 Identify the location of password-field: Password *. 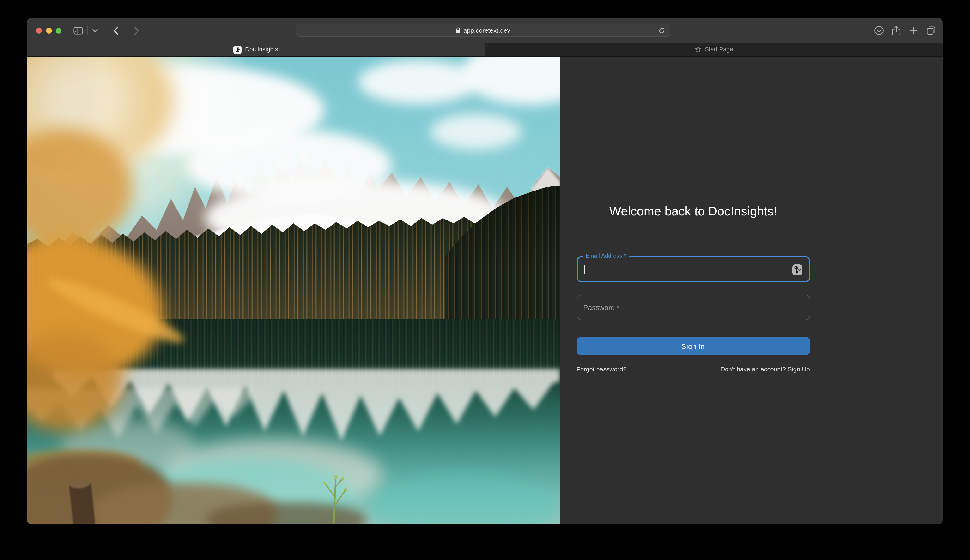
(693, 307).